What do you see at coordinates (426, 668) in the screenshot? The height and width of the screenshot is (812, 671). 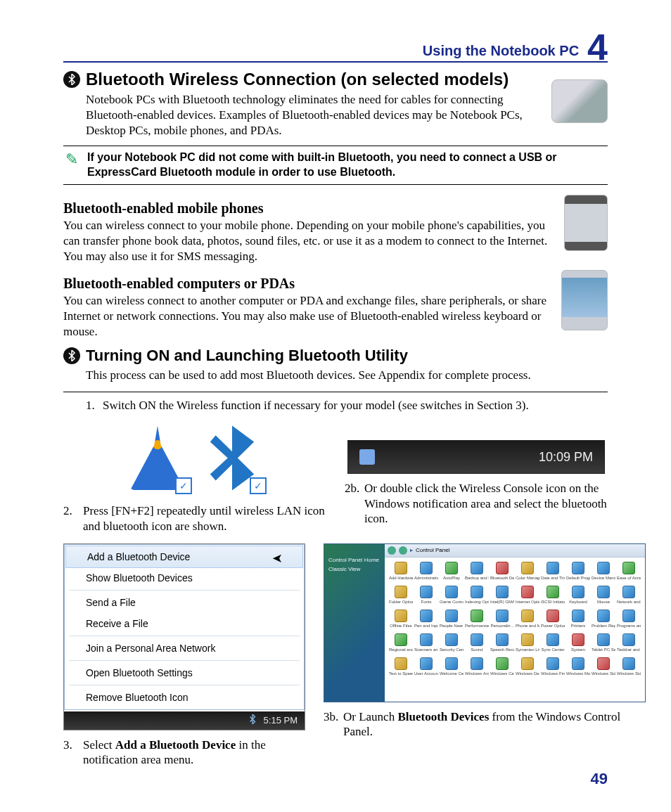 I see `control-panel-item: User Accounts` at bounding box center [426, 668].